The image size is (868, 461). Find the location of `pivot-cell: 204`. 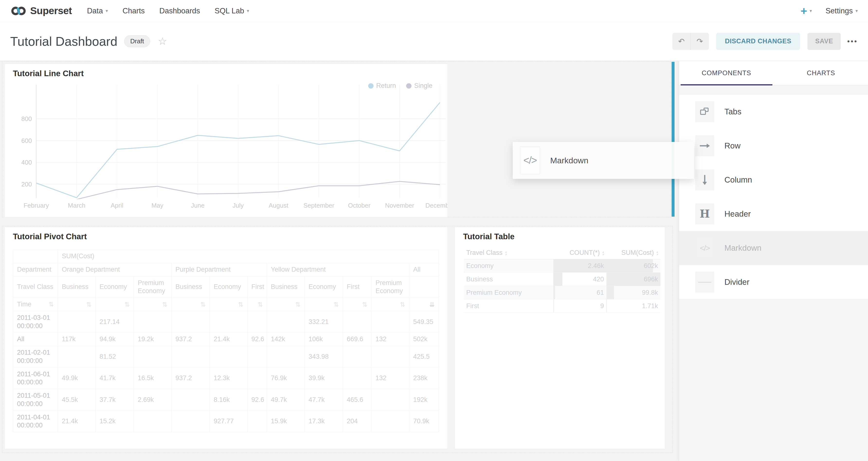

pivot-cell: 204 is located at coordinates (357, 421).